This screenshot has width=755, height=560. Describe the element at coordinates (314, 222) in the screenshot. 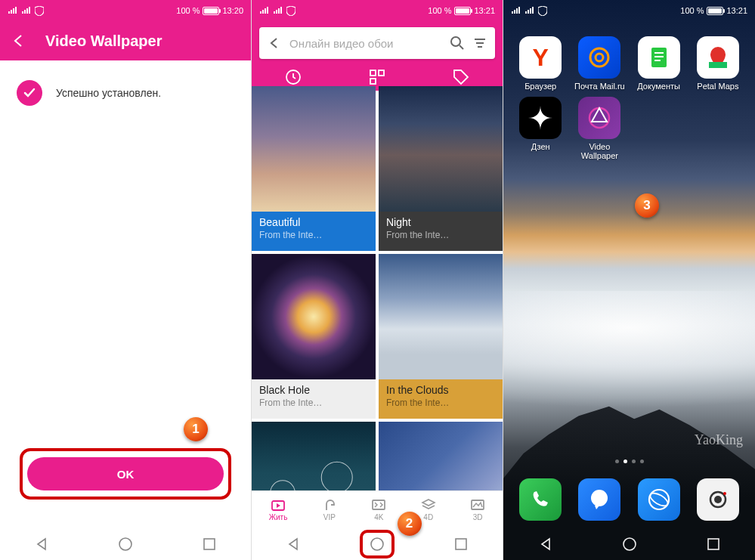

I see `wallpaper-title: Beautiful` at that location.